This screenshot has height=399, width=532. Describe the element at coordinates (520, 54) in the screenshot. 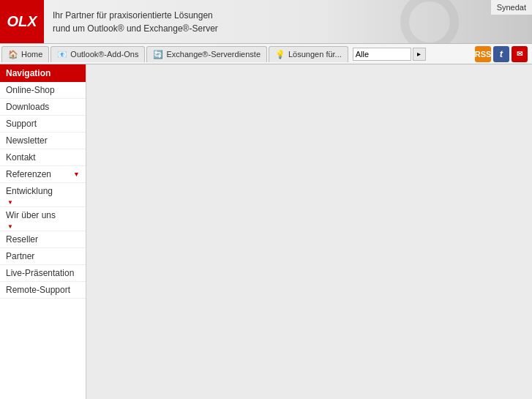

I see `email-icon: ✉` at that location.